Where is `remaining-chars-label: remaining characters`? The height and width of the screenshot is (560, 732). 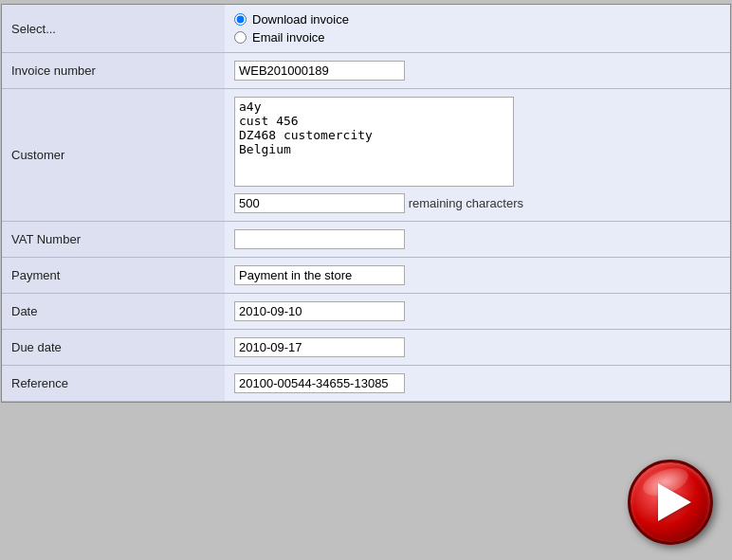
remaining-chars-label: remaining characters is located at coordinates (467, 203).